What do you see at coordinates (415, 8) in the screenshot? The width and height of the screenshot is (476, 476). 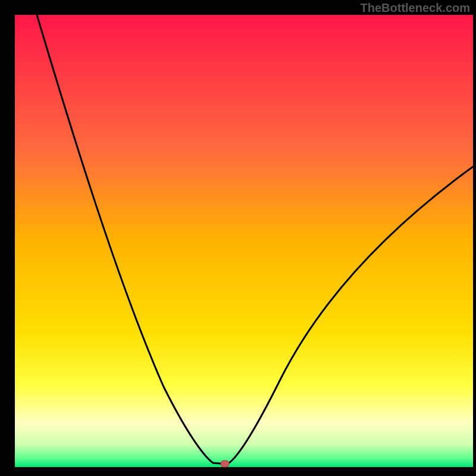 I see `watermark-text: TheBottleneck.com` at bounding box center [415, 8].